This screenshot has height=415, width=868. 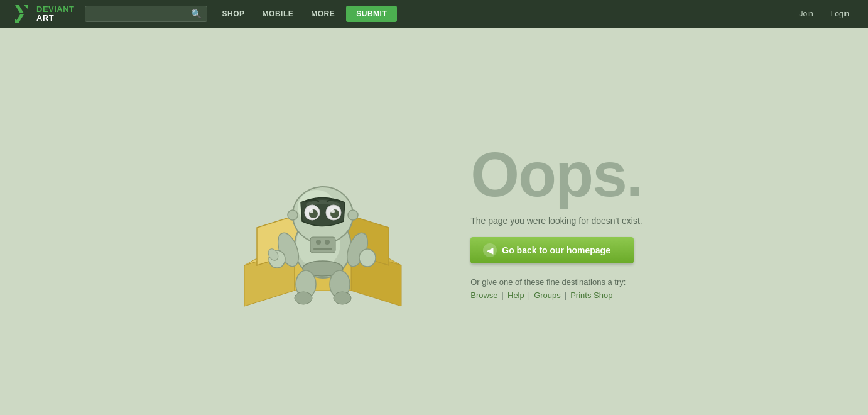 What do you see at coordinates (824, 14) in the screenshot?
I see `nav-right: Join Login` at bounding box center [824, 14].